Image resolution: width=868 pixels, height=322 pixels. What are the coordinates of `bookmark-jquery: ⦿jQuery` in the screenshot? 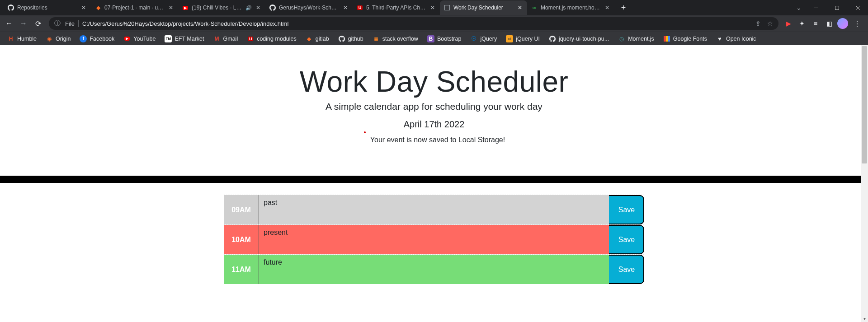 It's located at (484, 39).